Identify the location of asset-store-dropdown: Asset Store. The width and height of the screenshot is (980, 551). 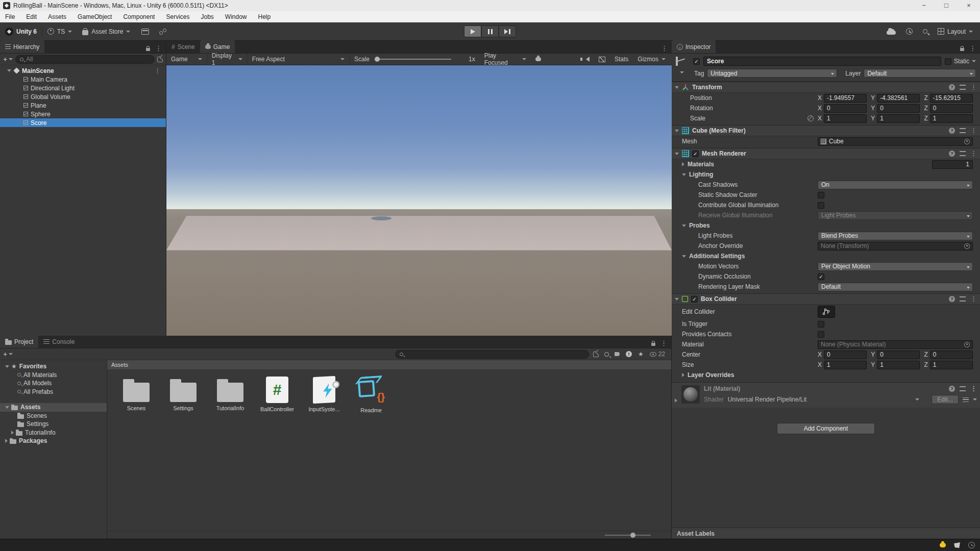
(103, 32).